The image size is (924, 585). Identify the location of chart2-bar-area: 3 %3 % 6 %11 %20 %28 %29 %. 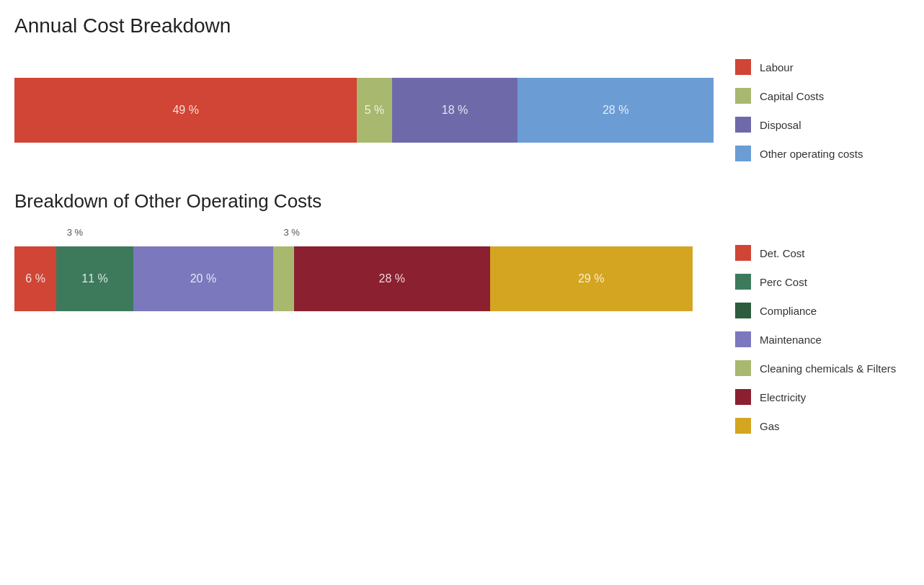
(364, 269).